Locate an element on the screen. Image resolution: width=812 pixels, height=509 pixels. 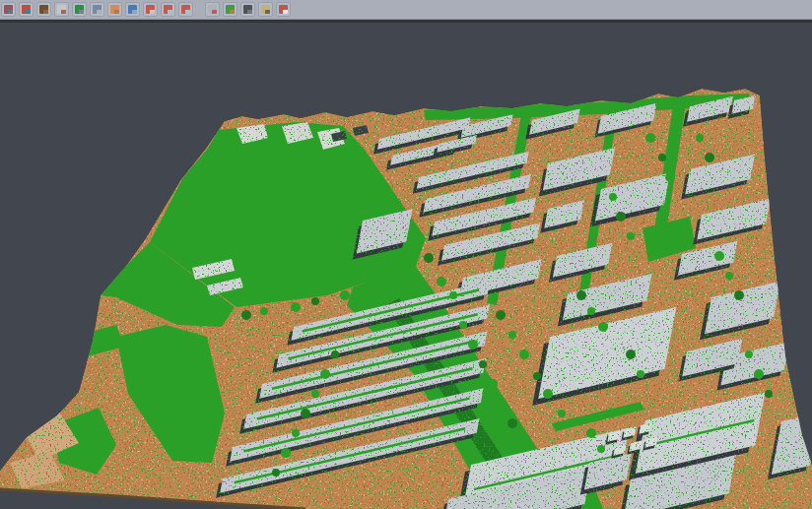
toolbar-button-measure is located at coordinates (266, 10).